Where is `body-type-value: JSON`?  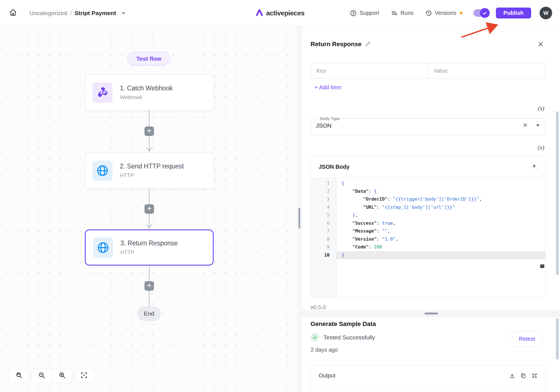 body-type-value: JSON is located at coordinates (419, 126).